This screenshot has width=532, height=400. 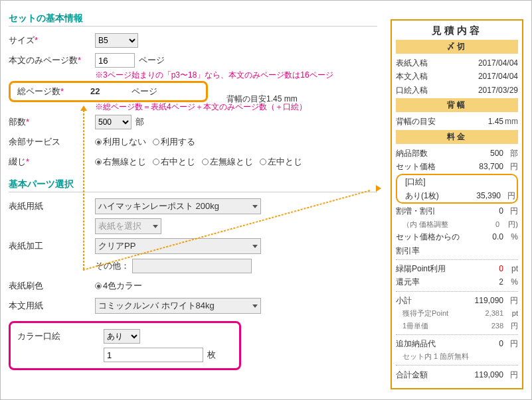 I want to click on copies-unit: 部, so click(x=139, y=122).